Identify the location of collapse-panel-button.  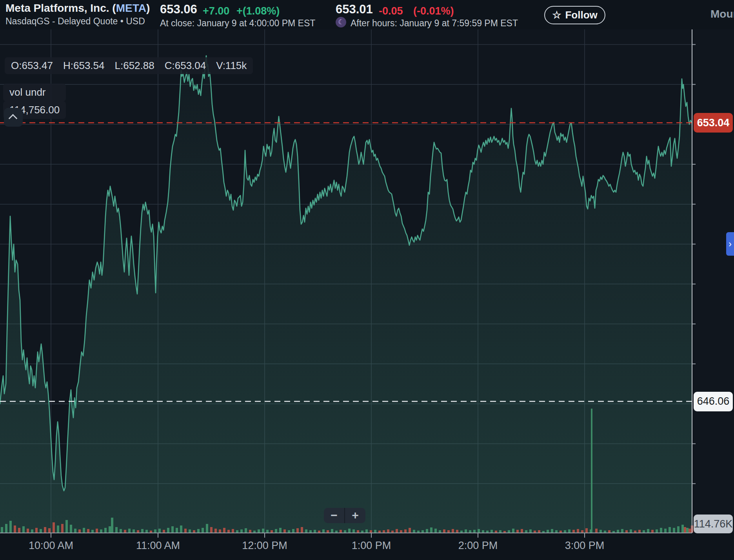
(13, 117).